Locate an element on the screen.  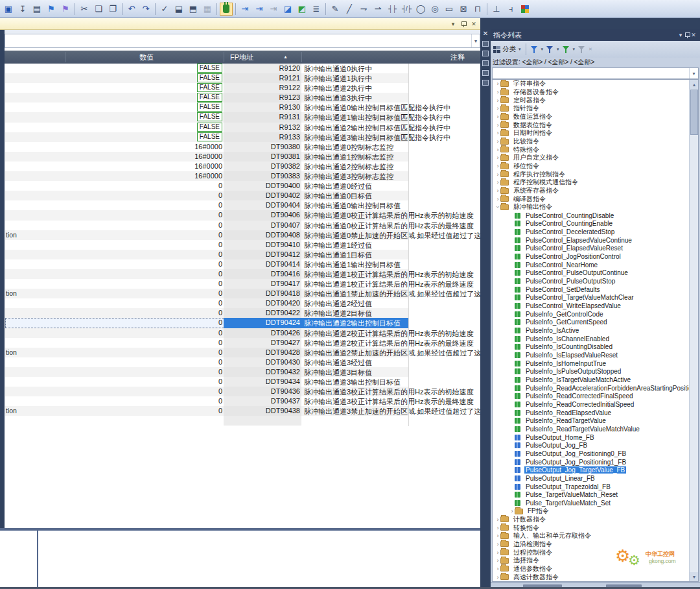
tree-instruction-item: PulseInfo_IsChannelEnabled is located at coordinates (595, 339).